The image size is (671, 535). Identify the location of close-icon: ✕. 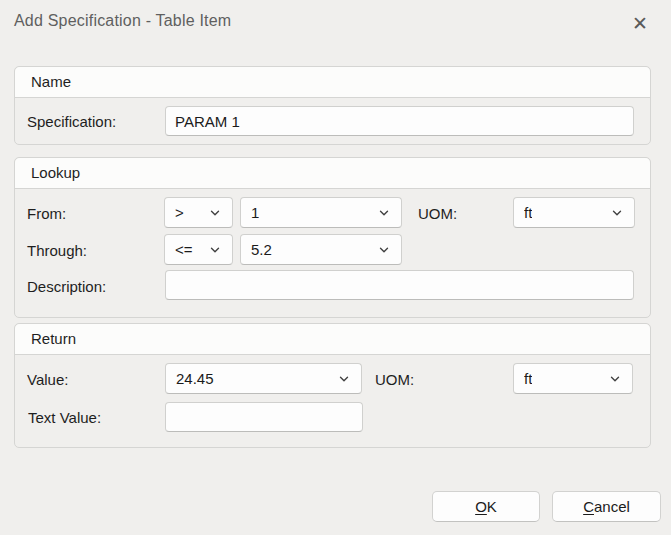
(640, 23).